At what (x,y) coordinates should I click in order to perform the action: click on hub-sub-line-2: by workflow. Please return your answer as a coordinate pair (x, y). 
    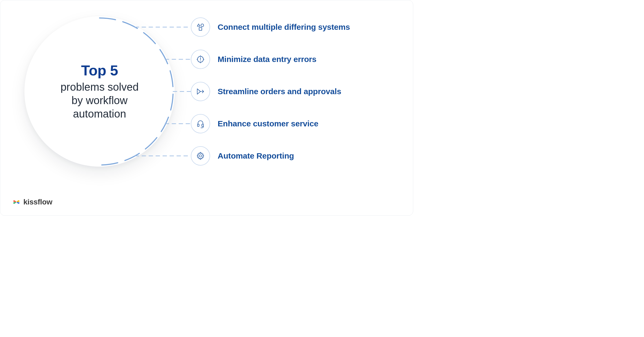
    Looking at the image, I should click on (100, 100).